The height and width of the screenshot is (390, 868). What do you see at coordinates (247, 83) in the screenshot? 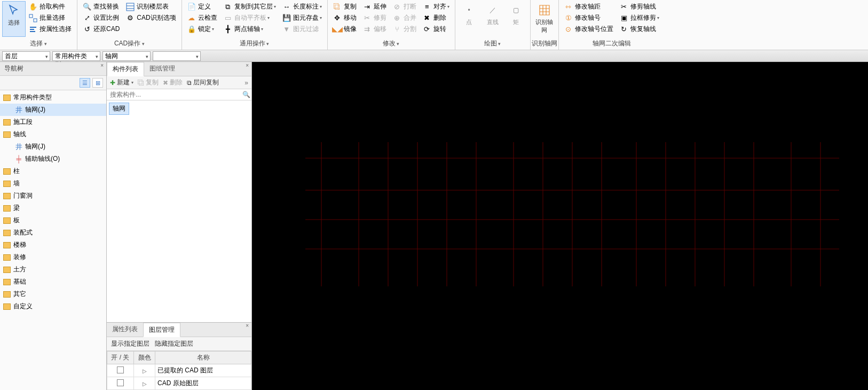
I see `mid-more-button: »` at bounding box center [247, 83].